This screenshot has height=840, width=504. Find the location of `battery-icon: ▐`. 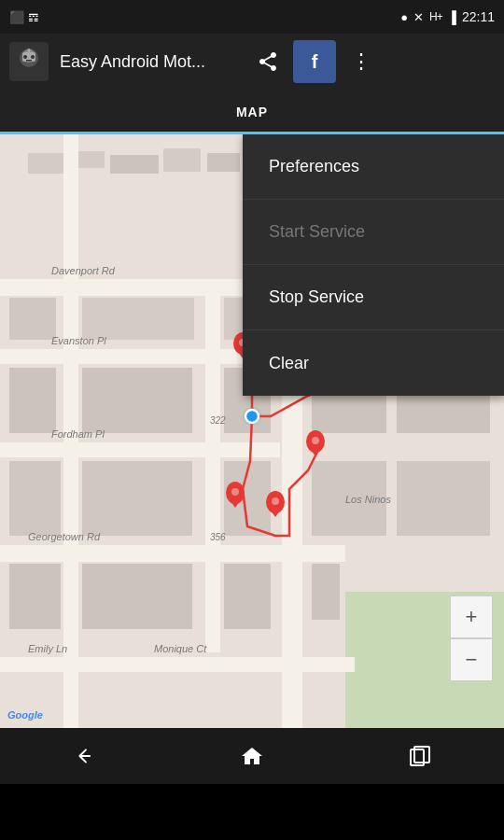

battery-icon: ▐ is located at coordinates (452, 17).